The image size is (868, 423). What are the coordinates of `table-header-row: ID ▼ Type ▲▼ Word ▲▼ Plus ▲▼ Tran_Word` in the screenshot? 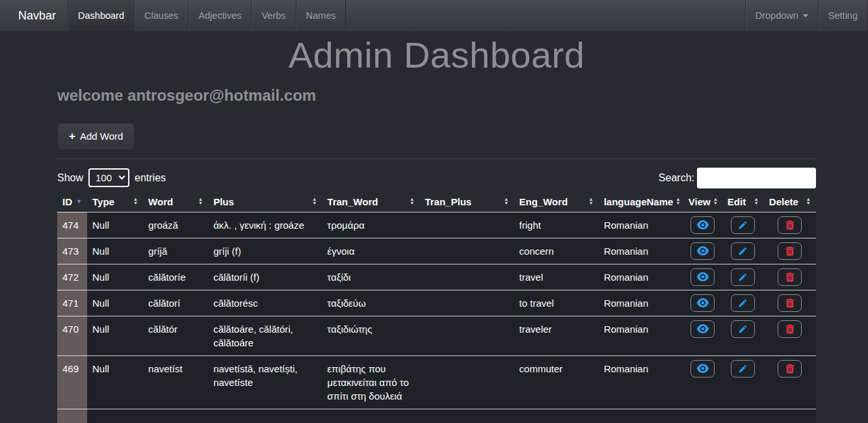 It's located at (437, 202).